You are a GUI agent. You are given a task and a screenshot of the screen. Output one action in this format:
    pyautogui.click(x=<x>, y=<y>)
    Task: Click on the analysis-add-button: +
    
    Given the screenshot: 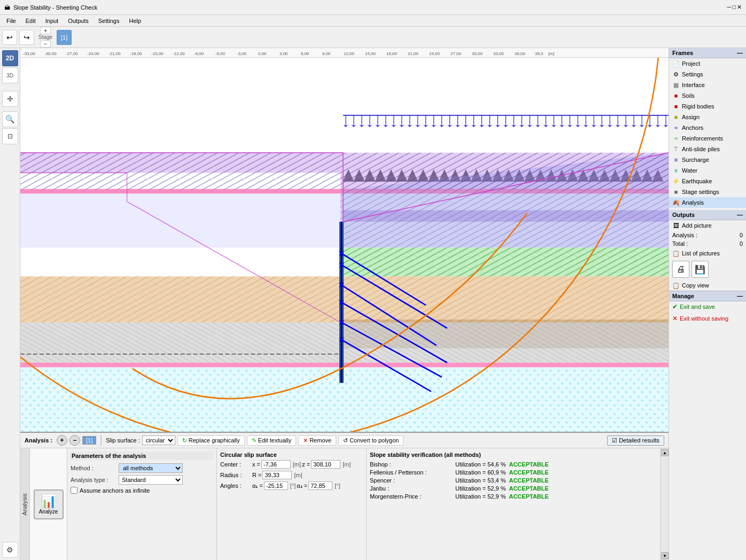 What is the action you would take?
    pyautogui.click(x=62, y=440)
    